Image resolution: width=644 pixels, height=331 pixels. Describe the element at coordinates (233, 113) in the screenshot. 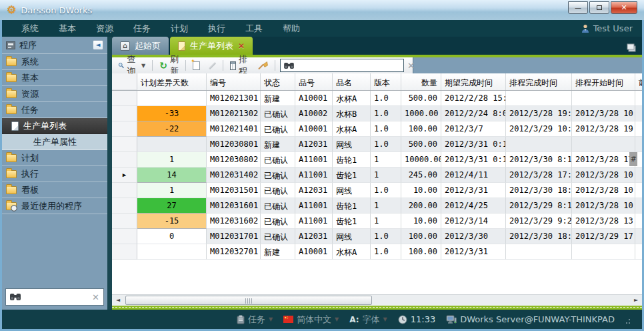

I see `cell-order-no: M012021302` at that location.